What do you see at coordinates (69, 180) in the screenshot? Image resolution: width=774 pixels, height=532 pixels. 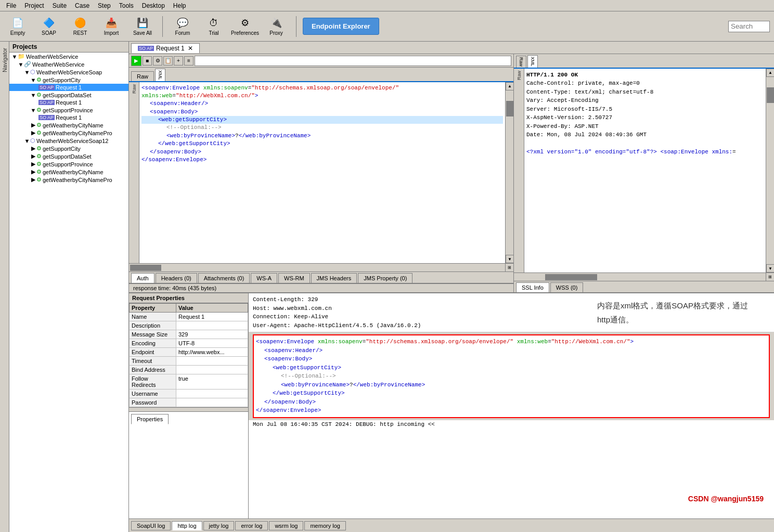 I see `tree-item-soap12-weatherpro: ▶ ⚙ getWeatherbyCityNamePro` at bounding box center [69, 180].